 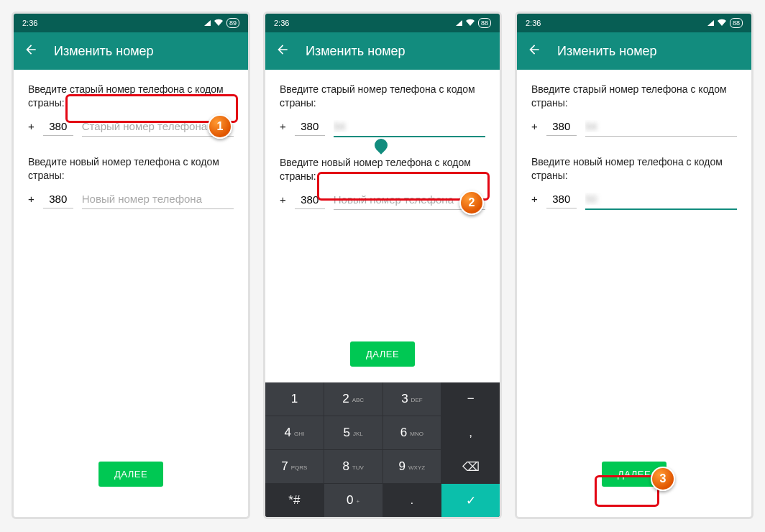 What do you see at coordinates (220, 127) in the screenshot?
I see `step-badge-1: 1` at bounding box center [220, 127].